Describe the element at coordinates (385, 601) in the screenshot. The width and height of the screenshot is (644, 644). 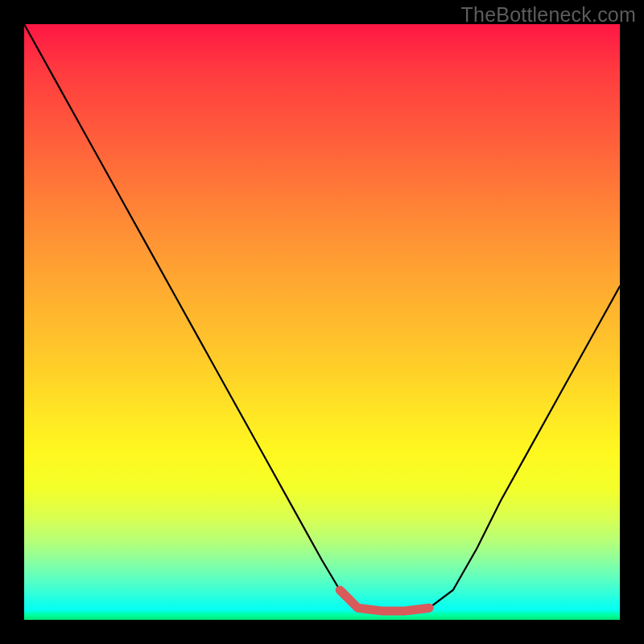
I see `optimal-range-highlight` at that location.